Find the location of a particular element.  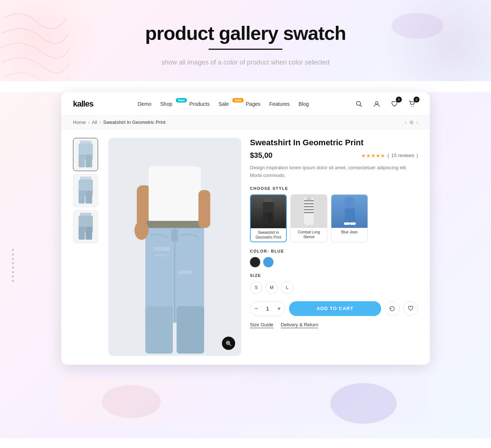

color-label: COLOR: BLUE is located at coordinates (334, 251).